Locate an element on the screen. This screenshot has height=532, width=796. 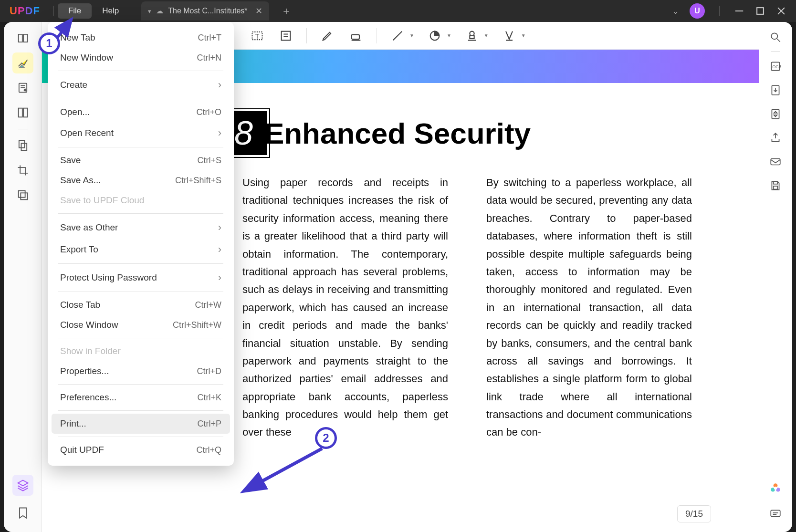
window-maximize-button is located at coordinates (760, 11).